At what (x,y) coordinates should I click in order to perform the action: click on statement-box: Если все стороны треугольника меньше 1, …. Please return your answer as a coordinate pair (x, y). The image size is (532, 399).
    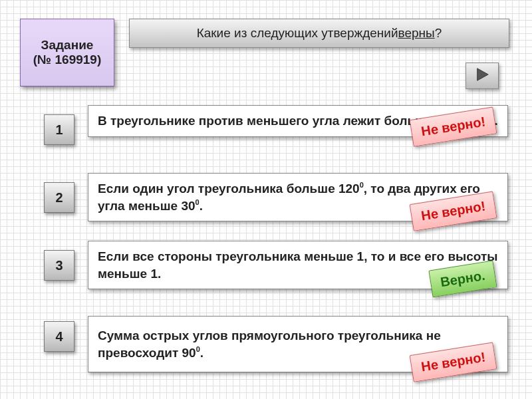
    Looking at the image, I should click on (298, 265).